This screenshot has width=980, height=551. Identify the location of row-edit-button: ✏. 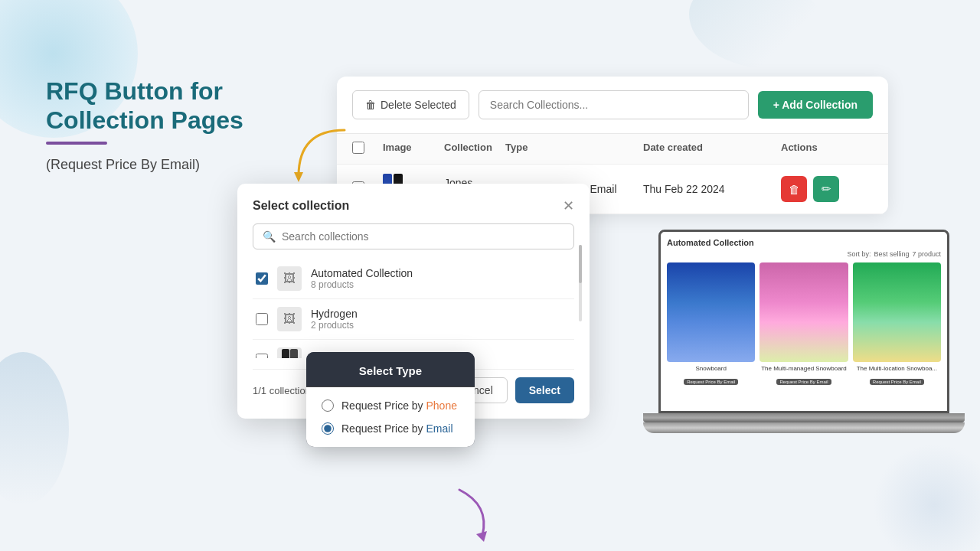
(826, 189).